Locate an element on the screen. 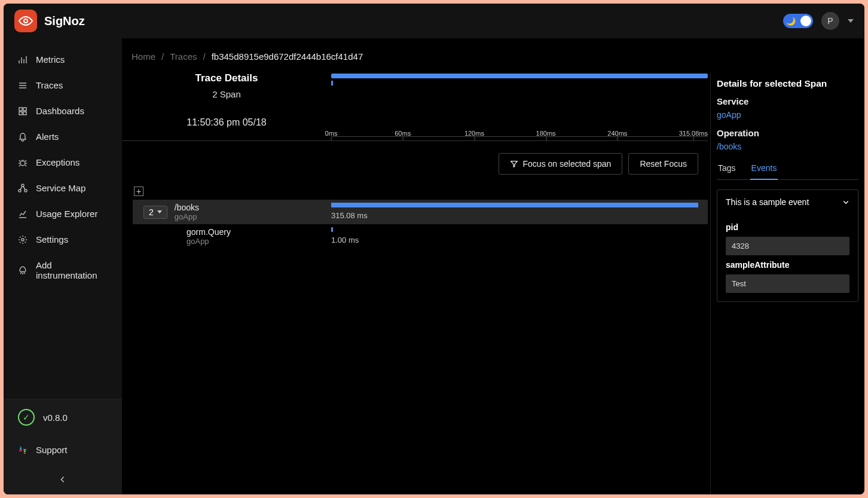 This screenshot has width=868, height=498. span-left: gorm.Query goApp is located at coordinates (232, 237).